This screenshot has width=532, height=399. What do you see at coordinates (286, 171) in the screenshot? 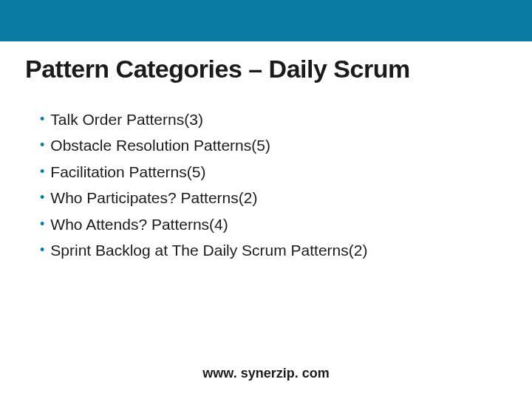
I see `list-item: • Facilitation Patterns(5)` at bounding box center [286, 171].